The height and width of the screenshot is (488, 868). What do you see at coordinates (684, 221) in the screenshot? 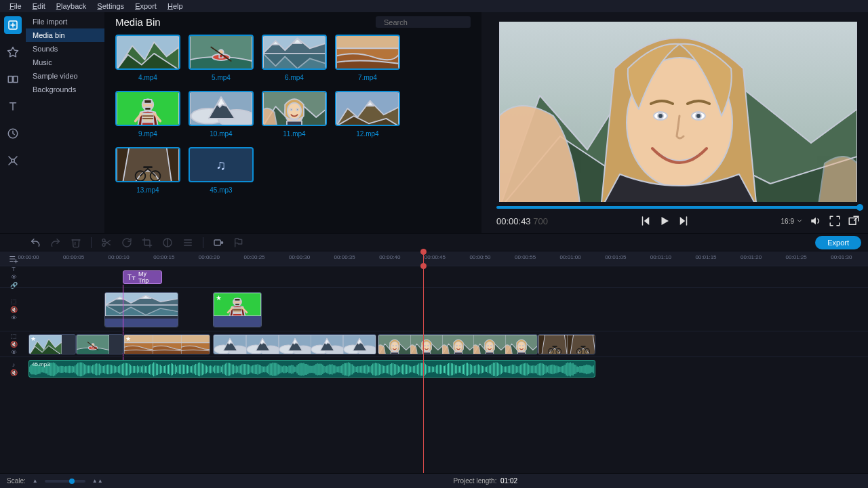
I see `next-frame-button` at bounding box center [684, 221].